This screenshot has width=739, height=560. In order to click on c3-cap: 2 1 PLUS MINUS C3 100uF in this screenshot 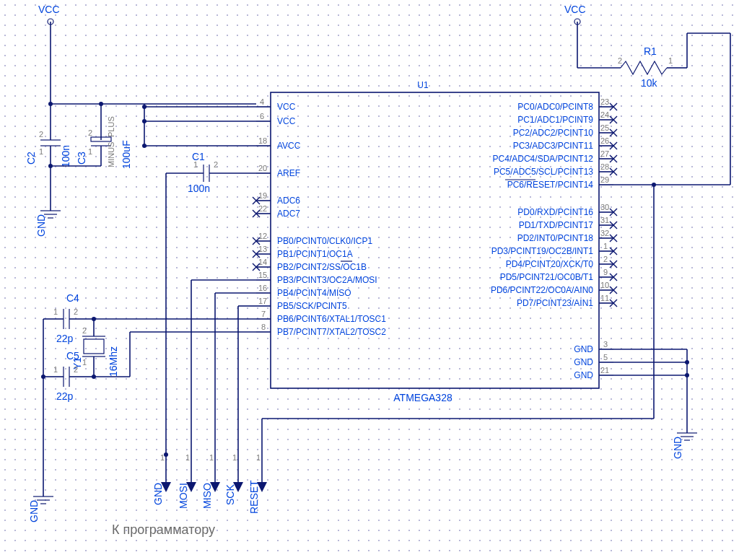, I will do `click(104, 136)`.